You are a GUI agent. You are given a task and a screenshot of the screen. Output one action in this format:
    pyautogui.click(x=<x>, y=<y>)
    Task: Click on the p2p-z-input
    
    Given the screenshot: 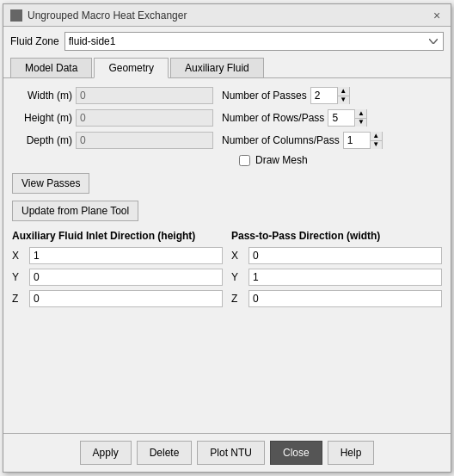 What is the action you would take?
    pyautogui.click(x=346, y=299)
    